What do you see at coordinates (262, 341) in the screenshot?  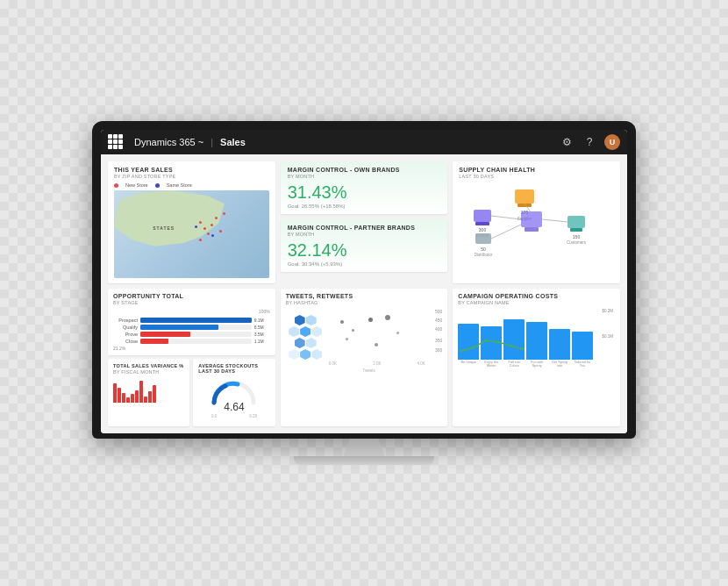 I see `bar-val-4: 1.1M` at bounding box center [262, 341].